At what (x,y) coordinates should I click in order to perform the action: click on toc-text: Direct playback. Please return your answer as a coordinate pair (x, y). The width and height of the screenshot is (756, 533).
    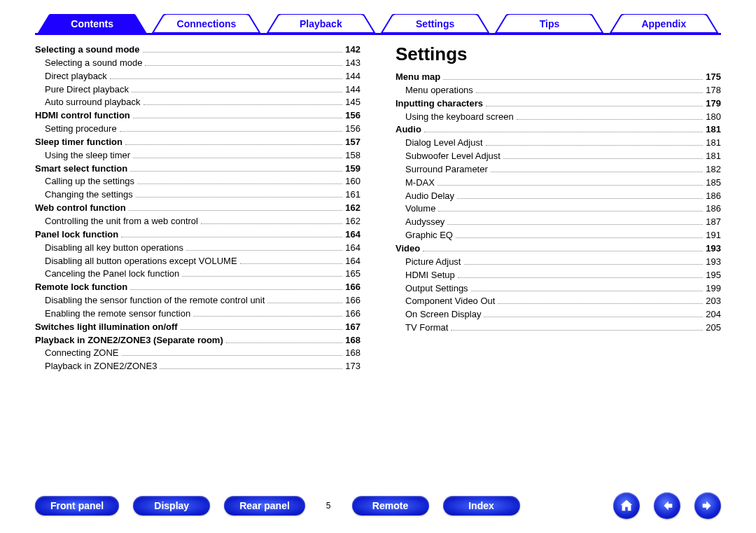
    Looking at the image, I should click on (76, 77).